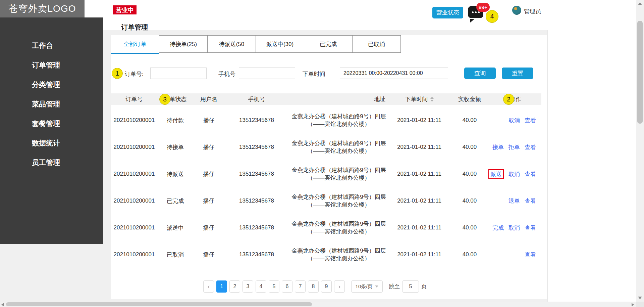  What do you see at coordinates (222, 287) in the screenshot?
I see `pagination-page-1: 1` at bounding box center [222, 287].